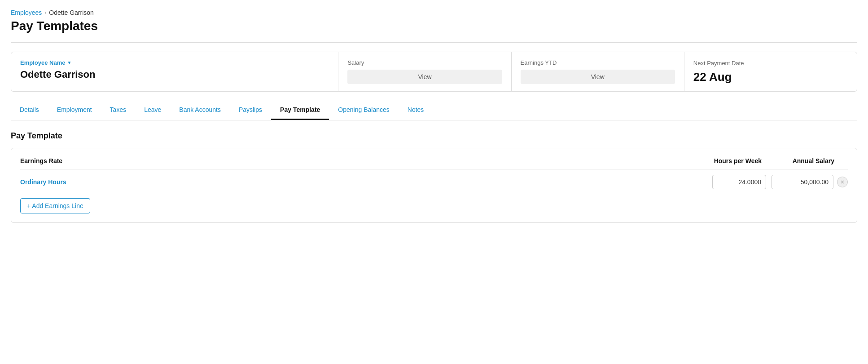 Image resolution: width=868 pixels, height=364 pixels. I want to click on breadcrumb-current: Odette Garrison, so click(71, 13).